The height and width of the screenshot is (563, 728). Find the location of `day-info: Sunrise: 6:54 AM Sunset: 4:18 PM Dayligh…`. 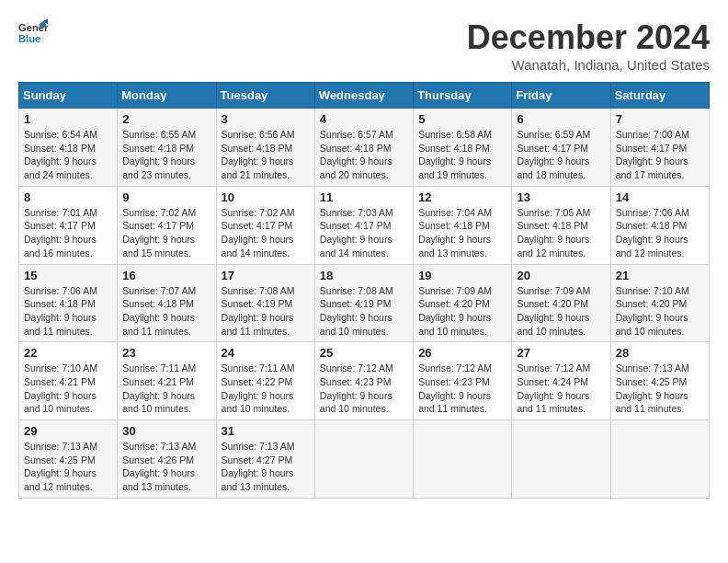

day-info: Sunrise: 6:54 AM Sunset: 4:18 PM Dayligh… is located at coordinates (68, 155).